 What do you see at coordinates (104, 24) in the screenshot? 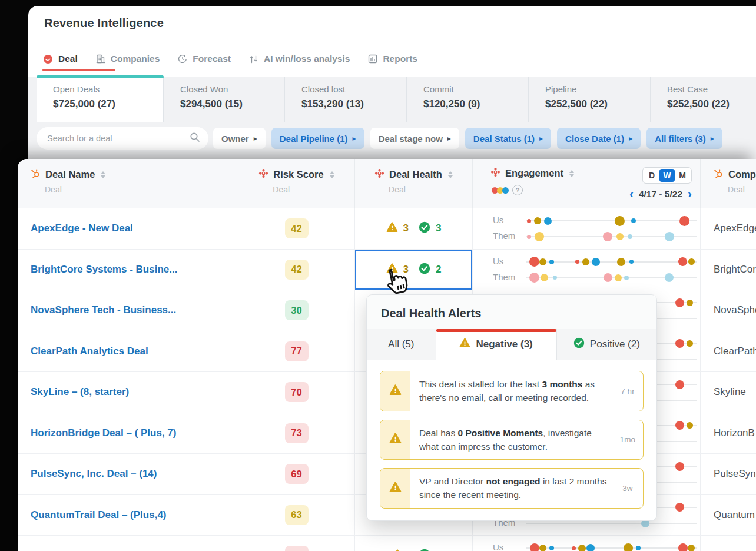
I see `page-title: Revenue Intelligence` at bounding box center [104, 24].